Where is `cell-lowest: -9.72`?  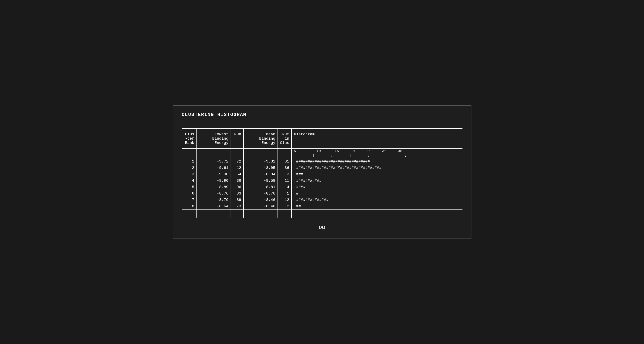 cell-lowest: -9.72 is located at coordinates (214, 161).